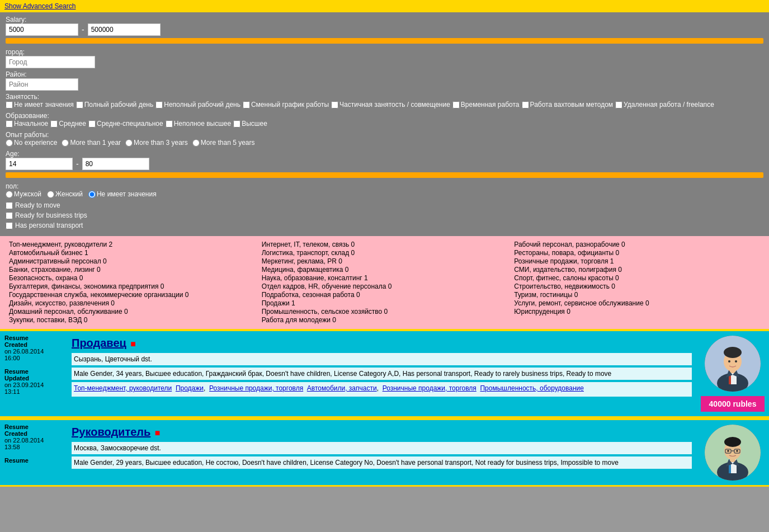 The width and height of the screenshot is (769, 532). I want to click on education-opt-2: Средне-специальное, so click(126, 124).